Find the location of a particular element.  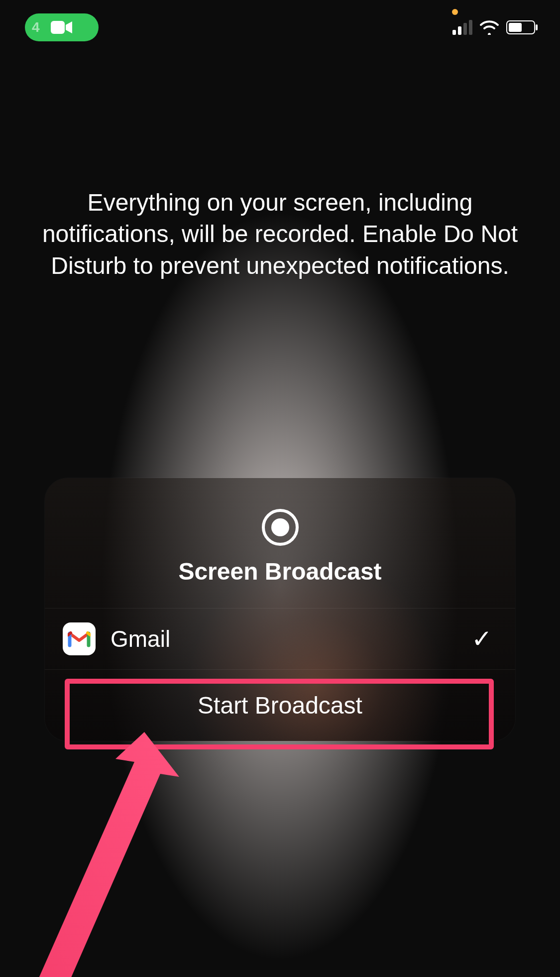

status-bar-right is located at coordinates (494, 27).